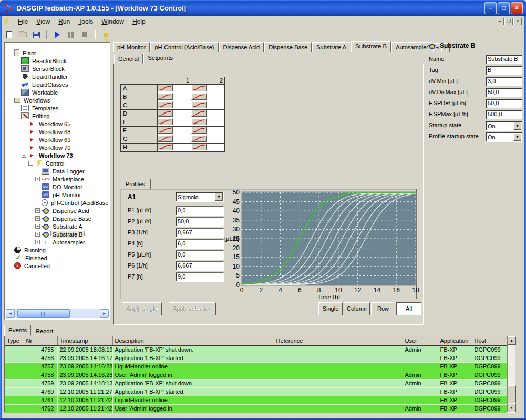  What do you see at coordinates (255, 400) in the screenshot?
I see `events-row-4761: 476112.10.2005 11:21:42LiquidHandler onl…` at bounding box center [255, 400].